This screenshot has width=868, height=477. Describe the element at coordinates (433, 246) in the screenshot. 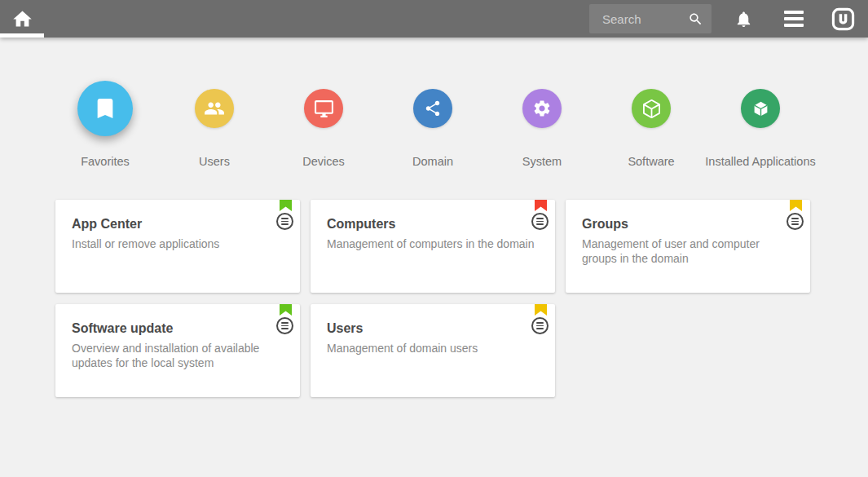

I see `card-computers: Computers Management of computers in the…` at that location.